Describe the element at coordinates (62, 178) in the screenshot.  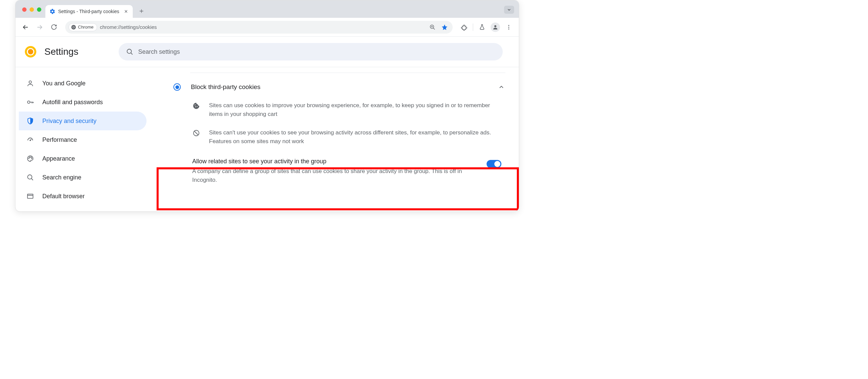
I see `sidebar-item-label: Search engine` at that location.